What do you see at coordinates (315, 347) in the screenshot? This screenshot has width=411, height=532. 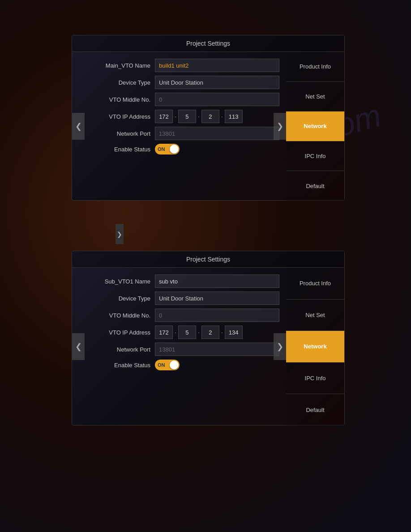 I see `panel-bottom-sidebar: Product Info Net Set Network IPC Info De…` at bounding box center [315, 347].